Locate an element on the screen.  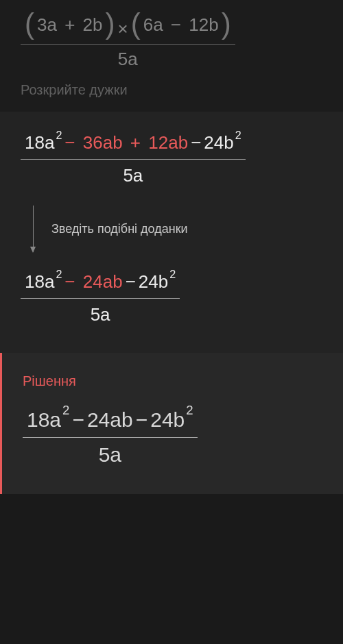
solution-denominator: 5a is located at coordinates (110, 452).